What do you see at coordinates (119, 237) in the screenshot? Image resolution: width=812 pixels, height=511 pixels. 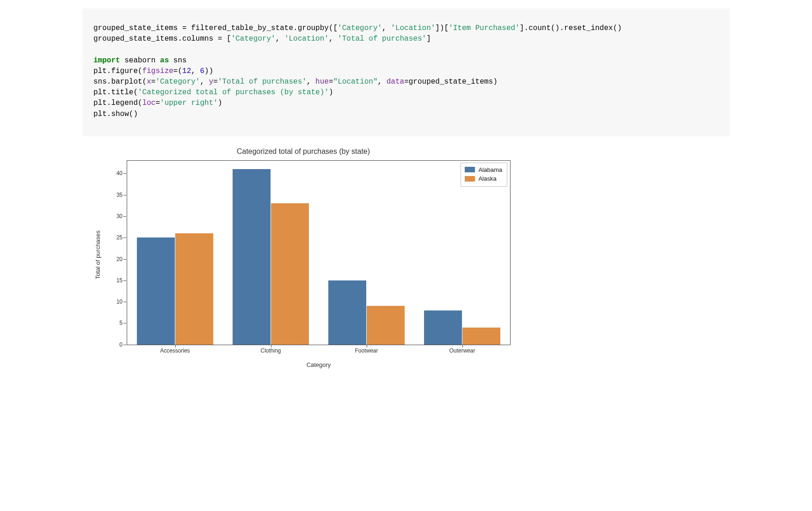 I see `ytick-label: 25` at bounding box center [119, 237].